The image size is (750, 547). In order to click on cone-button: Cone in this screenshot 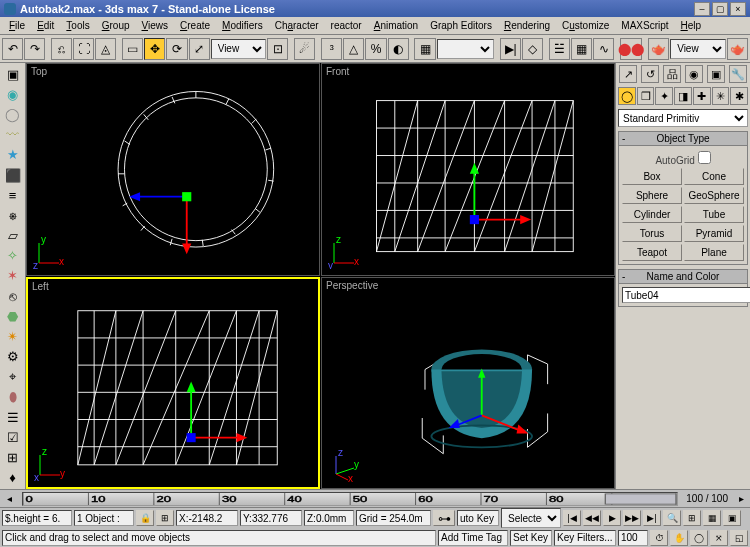, I will do `click(714, 176)`.